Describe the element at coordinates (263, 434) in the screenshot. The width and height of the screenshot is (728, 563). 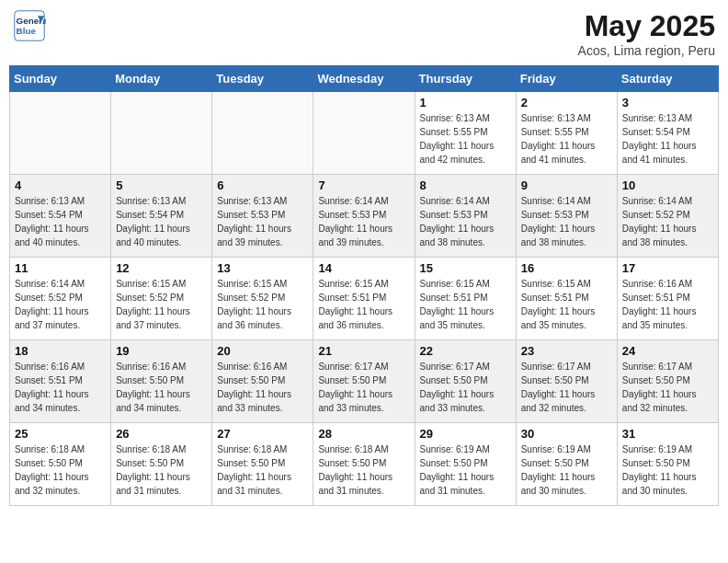
I see `day-number: 27` at that location.